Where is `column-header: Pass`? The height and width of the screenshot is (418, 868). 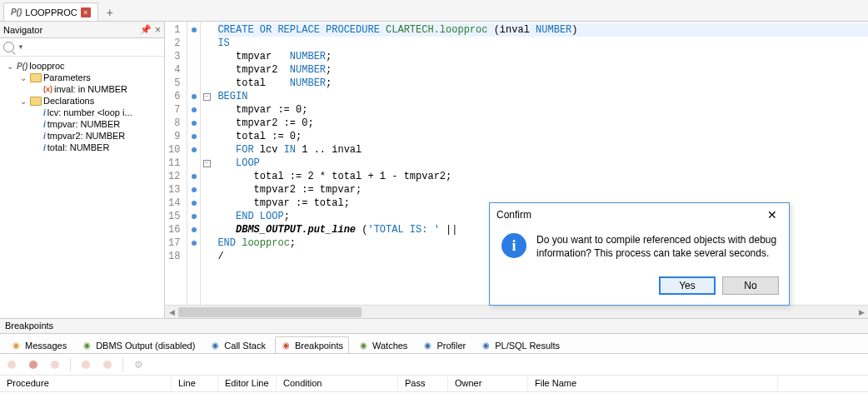
column-header: Pass is located at coordinates (423, 383).